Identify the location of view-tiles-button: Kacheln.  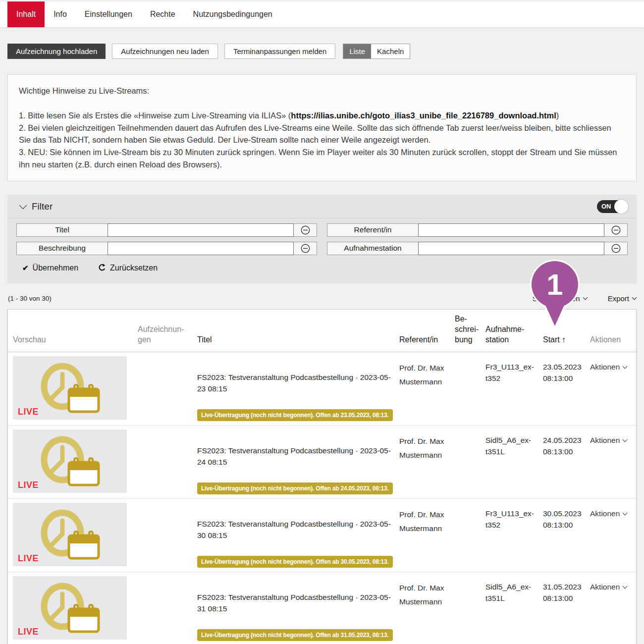
(390, 52).